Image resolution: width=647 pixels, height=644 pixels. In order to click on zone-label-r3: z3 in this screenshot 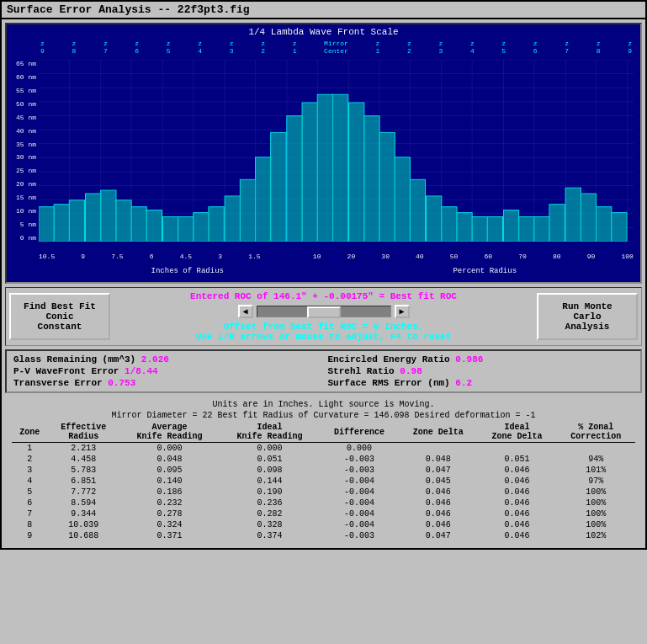, I will do `click(441, 47)`.